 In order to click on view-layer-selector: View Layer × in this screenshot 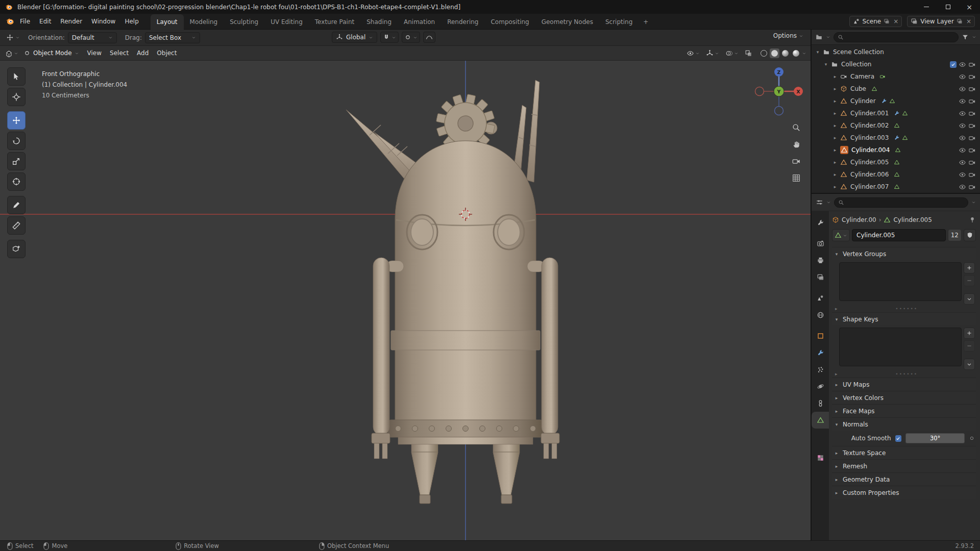, I will do `click(941, 21)`.